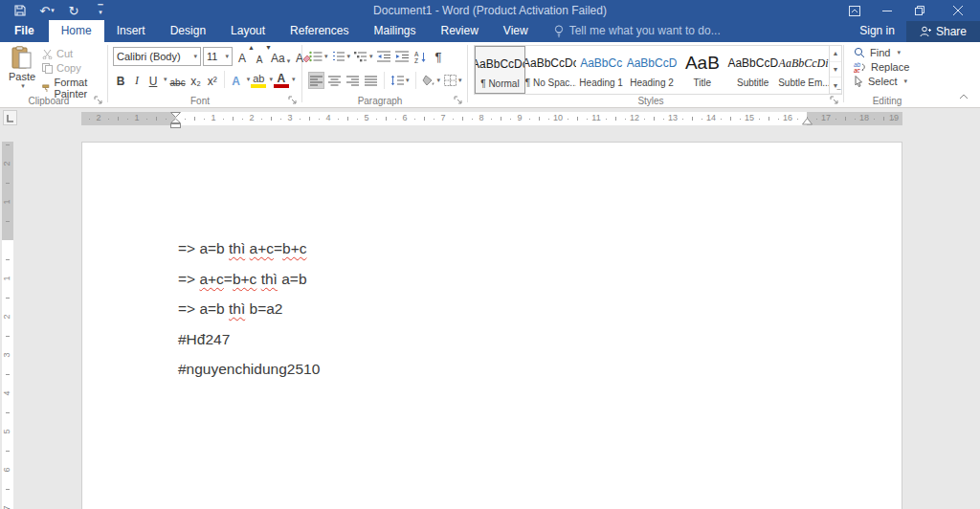 This screenshot has width=980, height=509. What do you see at coordinates (601, 70) in the screenshot?
I see `style-item-heading-1: AaBbCcHeading 1` at bounding box center [601, 70].